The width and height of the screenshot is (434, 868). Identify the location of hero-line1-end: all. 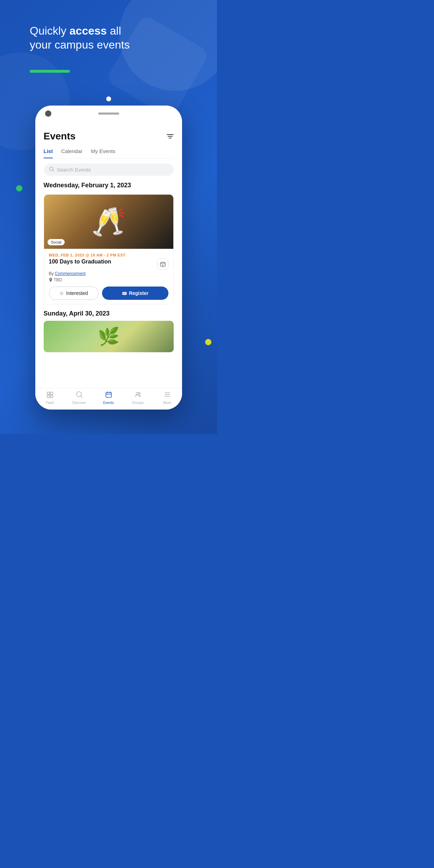
(114, 31).